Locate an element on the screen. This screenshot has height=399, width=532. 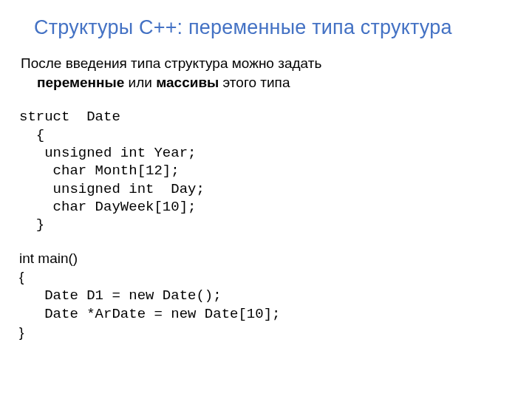
code2-line1: int main() is located at coordinates (49, 259).